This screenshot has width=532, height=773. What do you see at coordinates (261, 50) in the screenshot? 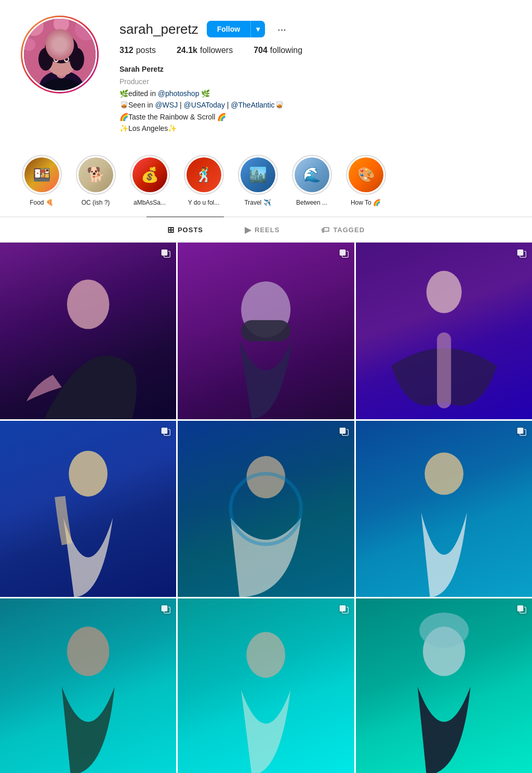
I see `following-count: 704` at bounding box center [261, 50].